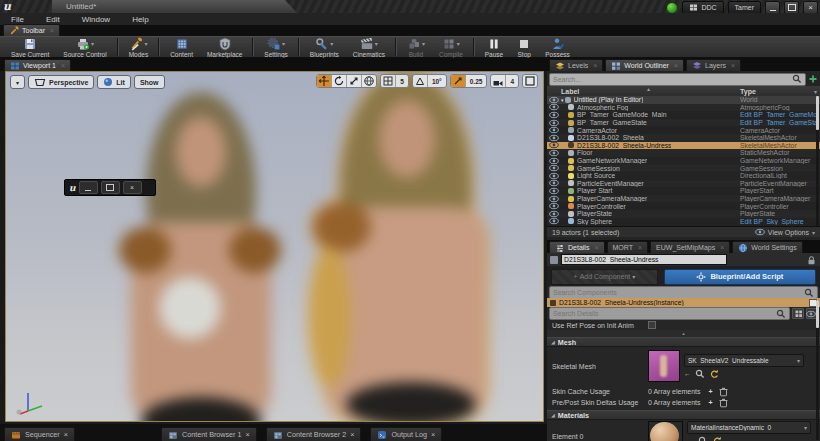  Describe the element at coordinates (812, 260) in the screenshot. I see `lock-icon` at that location.